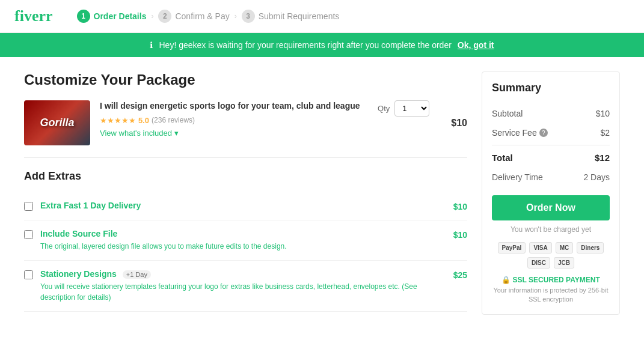 The width and height of the screenshot is (644, 340). I want to click on step-arrow-1: ›, so click(152, 16).